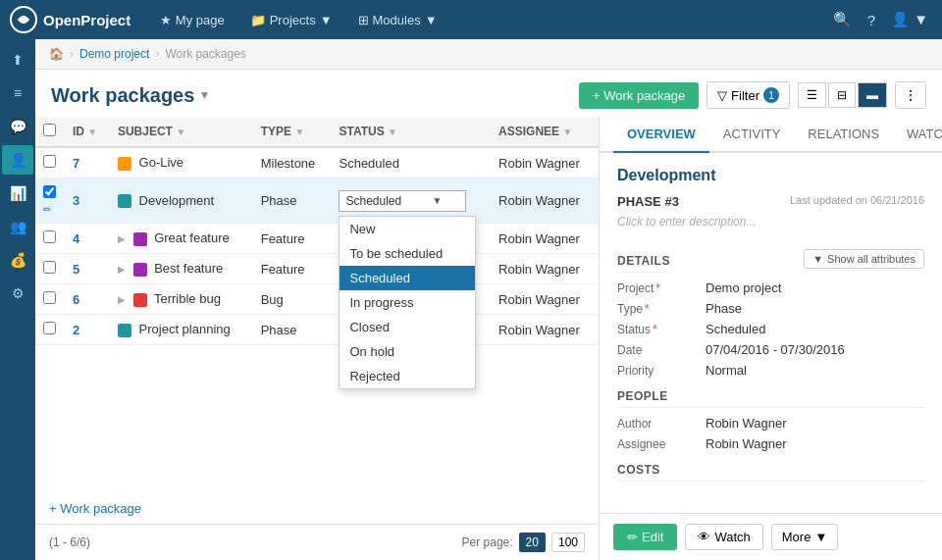 Image resolution: width=942 pixels, height=560 pixels. What do you see at coordinates (396, 20) in the screenshot?
I see `modules-label: Modules` at bounding box center [396, 20].